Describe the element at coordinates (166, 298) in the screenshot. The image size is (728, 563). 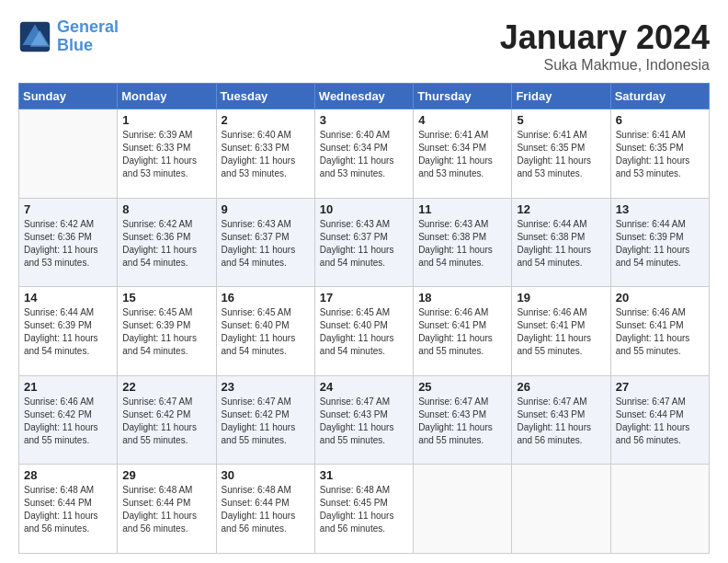
I see `day-number: 15` at that location.